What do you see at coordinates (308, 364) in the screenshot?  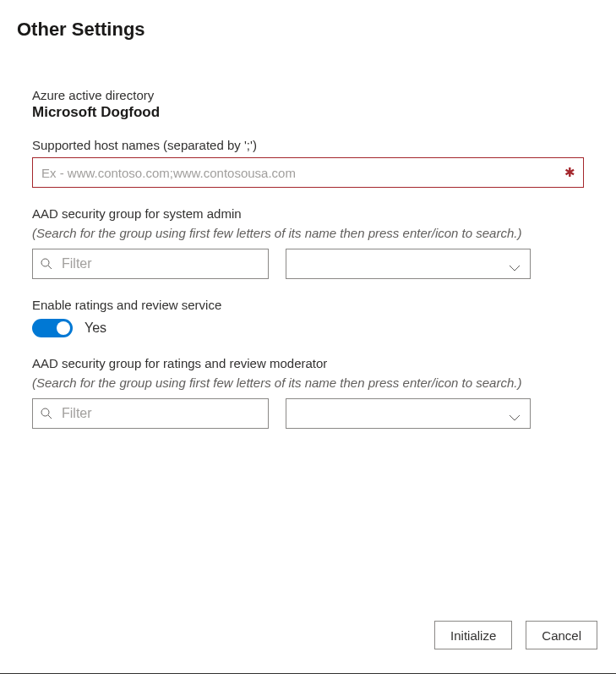 I see `moderator-group-label: AAD security group for ratings and revie…` at bounding box center [308, 364].